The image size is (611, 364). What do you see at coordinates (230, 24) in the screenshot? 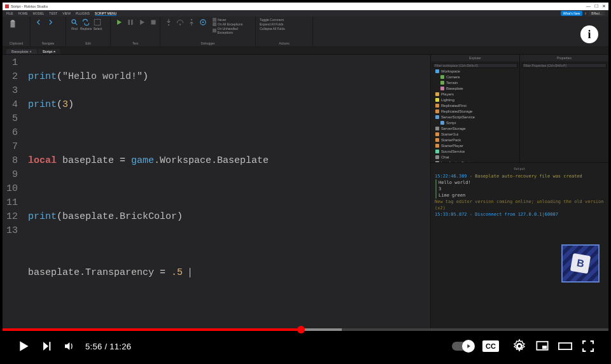
I see `debug-opt: On All Exceptions` at bounding box center [230, 24].